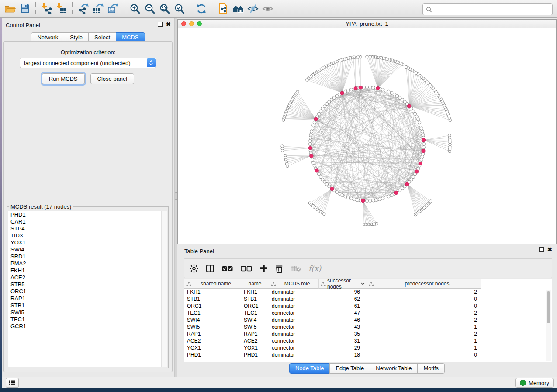 Image resolution: width=557 pixels, height=392 pixels. Describe the element at coordinates (87, 285) in the screenshot. I see `mcds-result-item: STB5` at that location.